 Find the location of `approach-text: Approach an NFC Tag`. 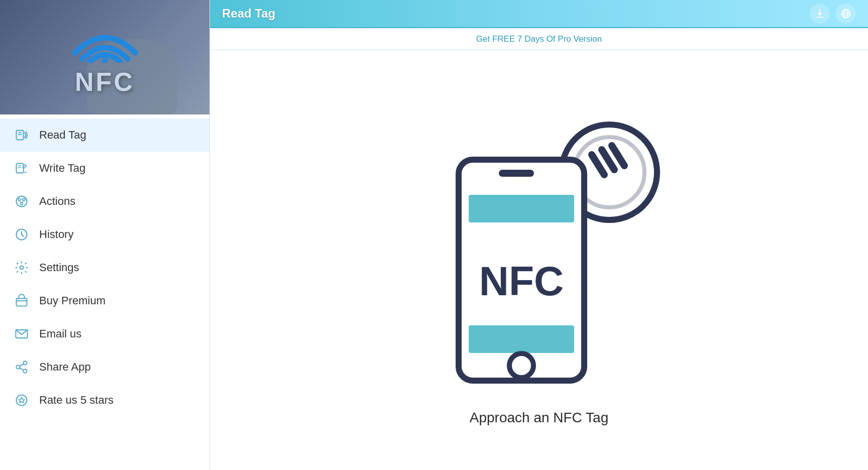

approach-text: Approach an NFC Tag is located at coordinates (539, 418).